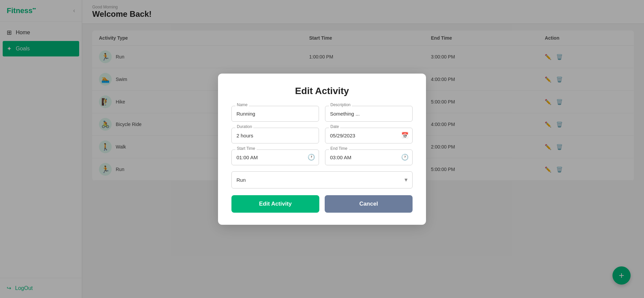  What do you see at coordinates (369, 114) in the screenshot?
I see `description-input` at bounding box center [369, 114].